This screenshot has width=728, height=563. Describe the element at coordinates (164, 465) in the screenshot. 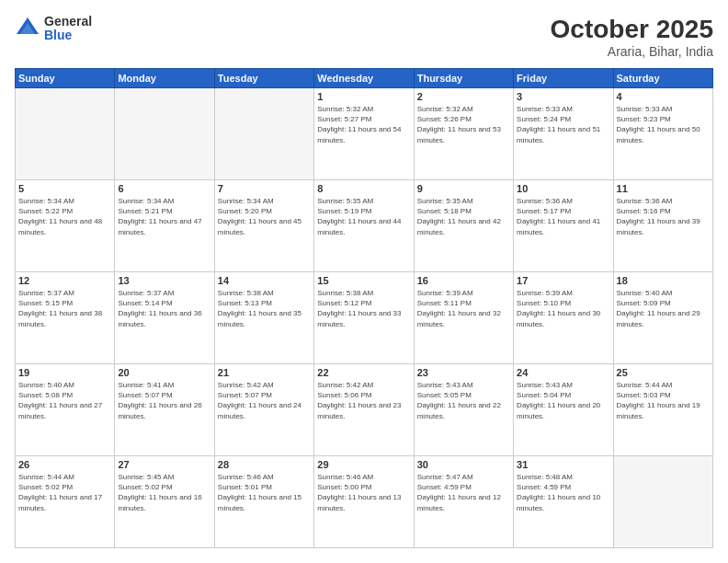

I see `day-number: 27` at that location.